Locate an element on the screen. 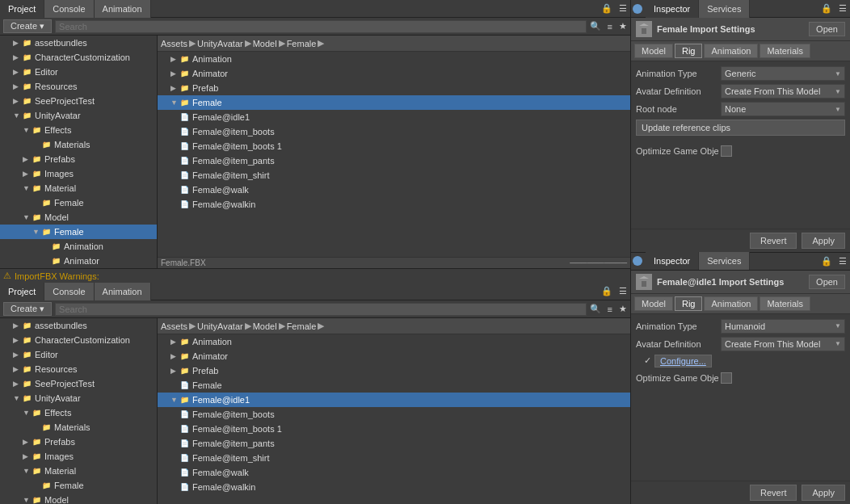 This screenshot has height=504, width=850. file-female-pants-bot: 📄Female@item_pants is located at coordinates (394, 443).